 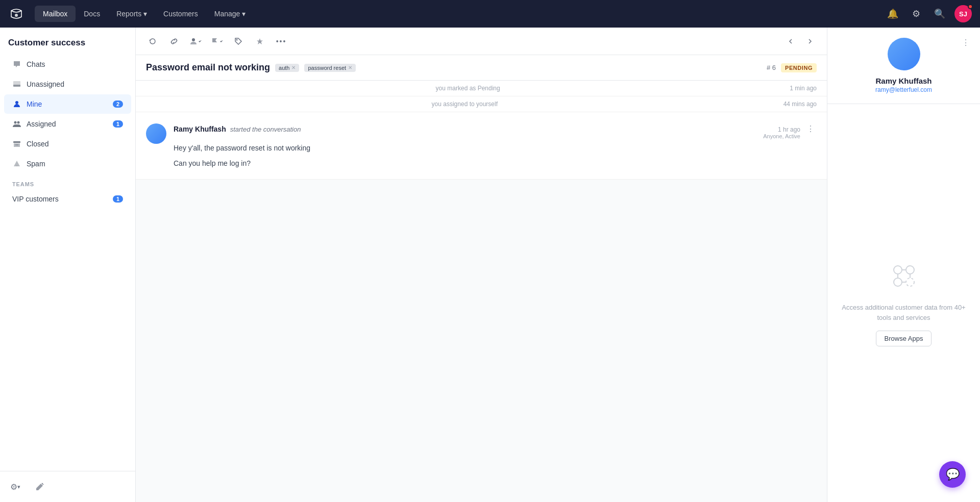 I want to click on toolbar-nav-buttons, so click(x=800, y=41).